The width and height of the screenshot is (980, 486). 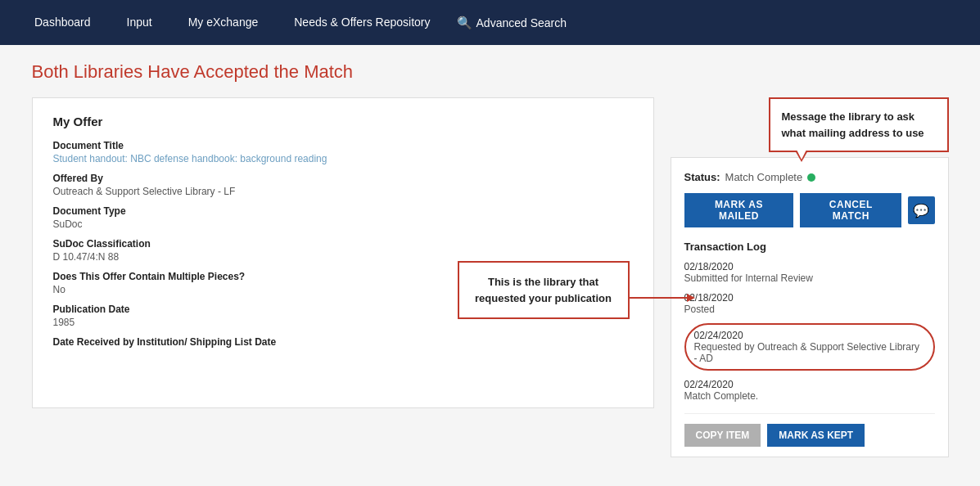 What do you see at coordinates (859, 124) in the screenshot?
I see `top-callout-box: Message the library to ask what mailing …` at bounding box center [859, 124].